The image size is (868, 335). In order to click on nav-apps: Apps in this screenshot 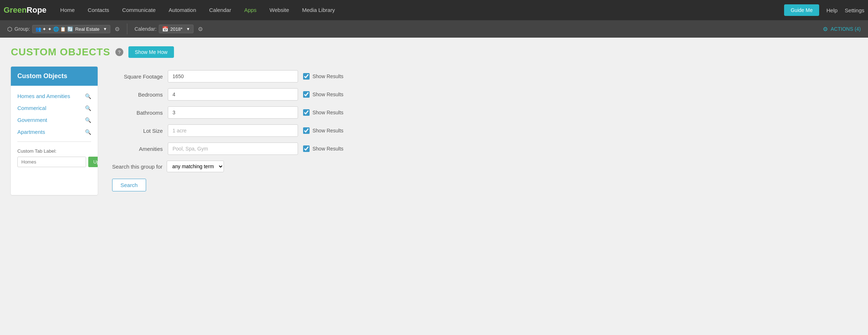, I will do `click(250, 10)`.